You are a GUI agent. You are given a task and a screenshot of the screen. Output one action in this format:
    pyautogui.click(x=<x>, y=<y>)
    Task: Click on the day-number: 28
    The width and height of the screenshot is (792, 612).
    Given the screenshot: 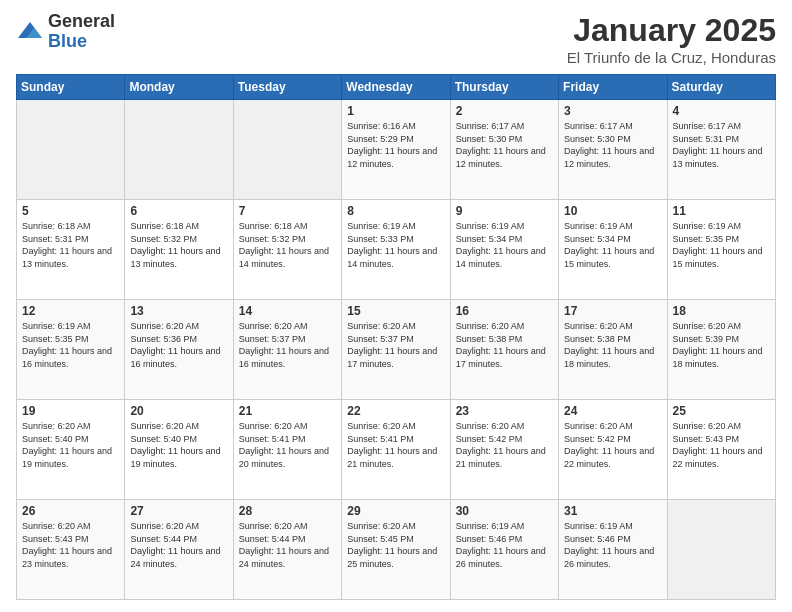 What is the action you would take?
    pyautogui.click(x=288, y=511)
    